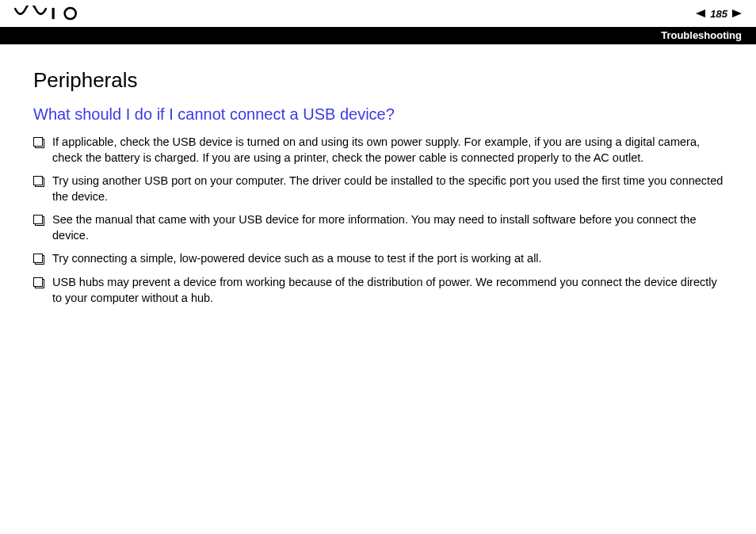  Describe the element at coordinates (380, 81) in the screenshot. I see `section-title: Peripherals` at that location.